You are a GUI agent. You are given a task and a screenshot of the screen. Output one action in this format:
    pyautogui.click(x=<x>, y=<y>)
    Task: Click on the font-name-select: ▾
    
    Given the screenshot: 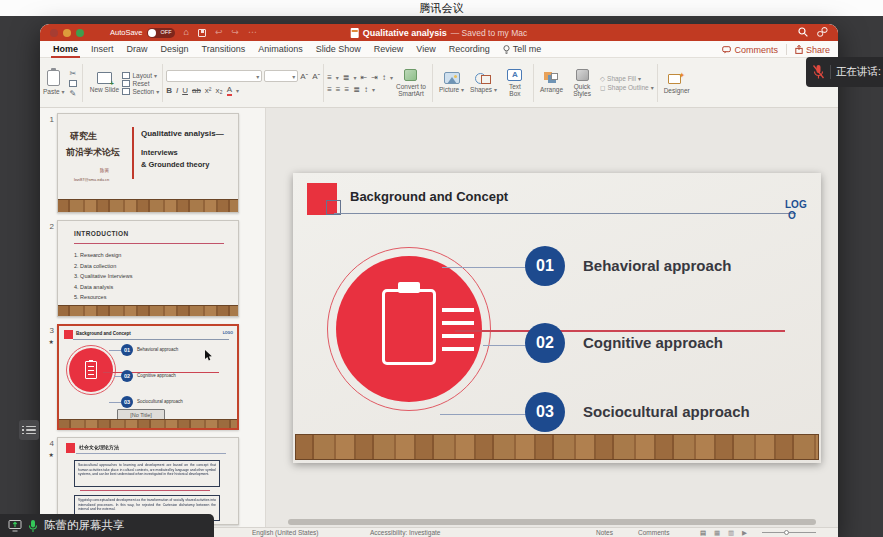 What is the action you would take?
    pyautogui.click(x=214, y=76)
    